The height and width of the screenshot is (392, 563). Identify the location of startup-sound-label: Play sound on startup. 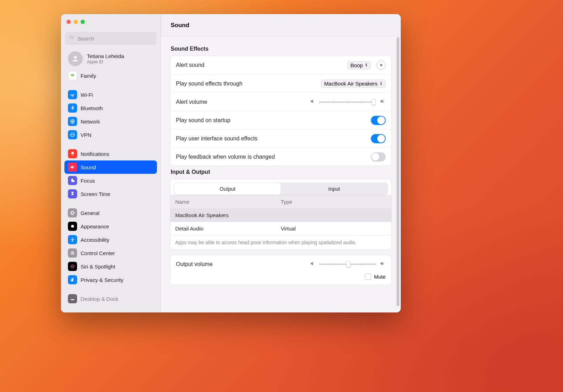
(271, 120).